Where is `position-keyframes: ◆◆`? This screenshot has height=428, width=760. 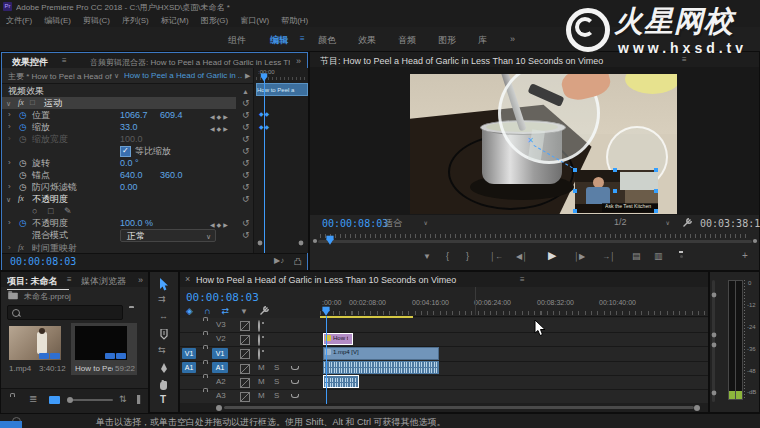
position-keyframes: ◆◆ is located at coordinates (264, 114).